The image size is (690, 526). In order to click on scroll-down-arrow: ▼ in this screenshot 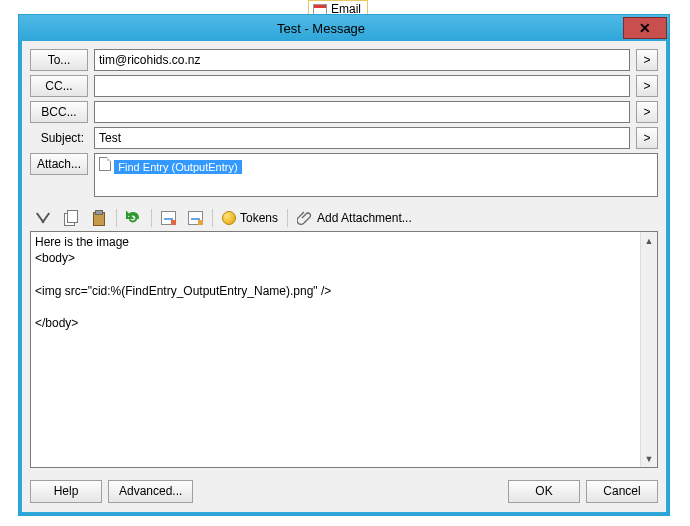, I will do `click(649, 458)`.